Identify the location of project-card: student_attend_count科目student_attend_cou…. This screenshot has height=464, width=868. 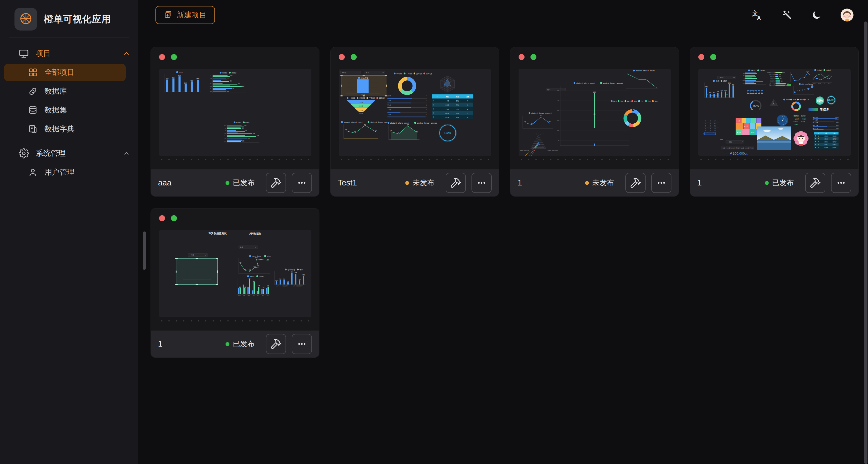
(594, 122).